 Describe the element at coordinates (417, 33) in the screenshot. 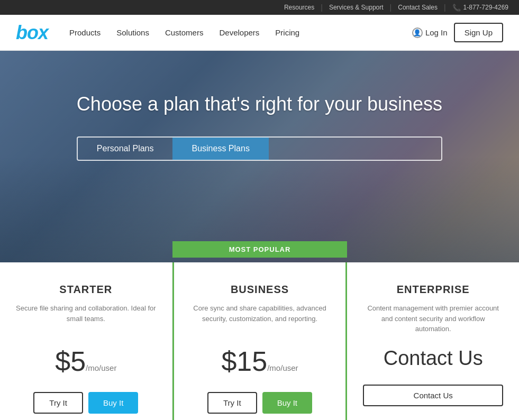

I see `user-icon: 👤` at that location.